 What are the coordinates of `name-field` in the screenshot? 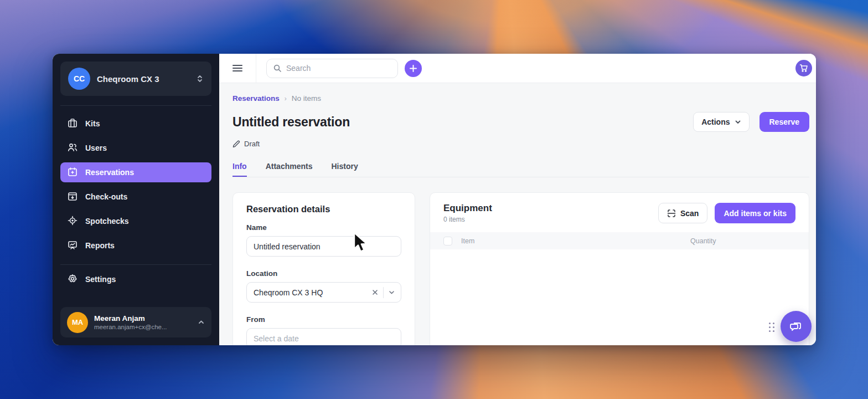 It's located at (324, 246).